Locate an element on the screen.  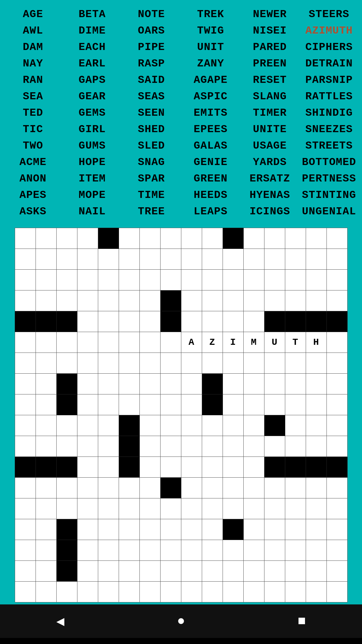
word-item: SHINDIG is located at coordinates (329, 113).